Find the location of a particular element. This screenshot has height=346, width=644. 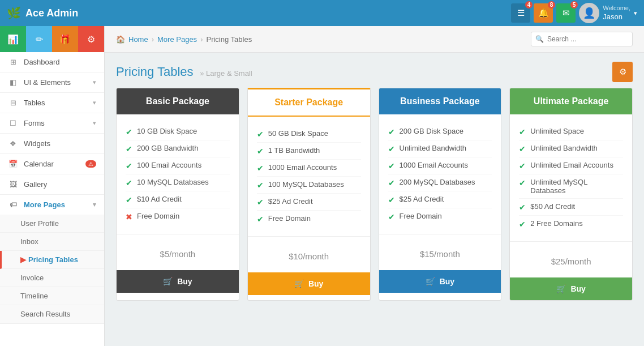

ultimate-buy-button: 🛒 Buy is located at coordinates (571, 289).